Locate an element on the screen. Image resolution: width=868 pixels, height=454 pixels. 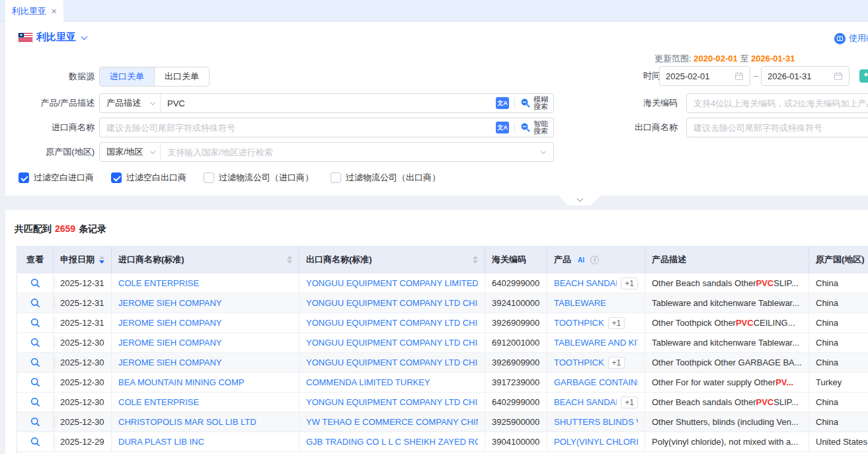
filter-checkbox: 过滤物流公司（出口商） is located at coordinates (385, 178).